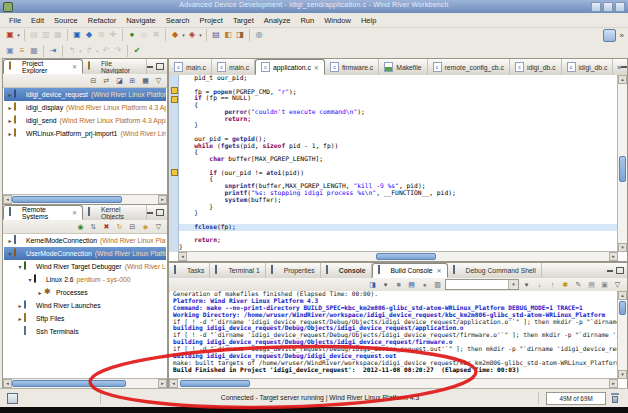  What do you see at coordinates (22, 51) in the screenshot?
I see `tasks-list-icon: ≡` at bounding box center [22, 51].